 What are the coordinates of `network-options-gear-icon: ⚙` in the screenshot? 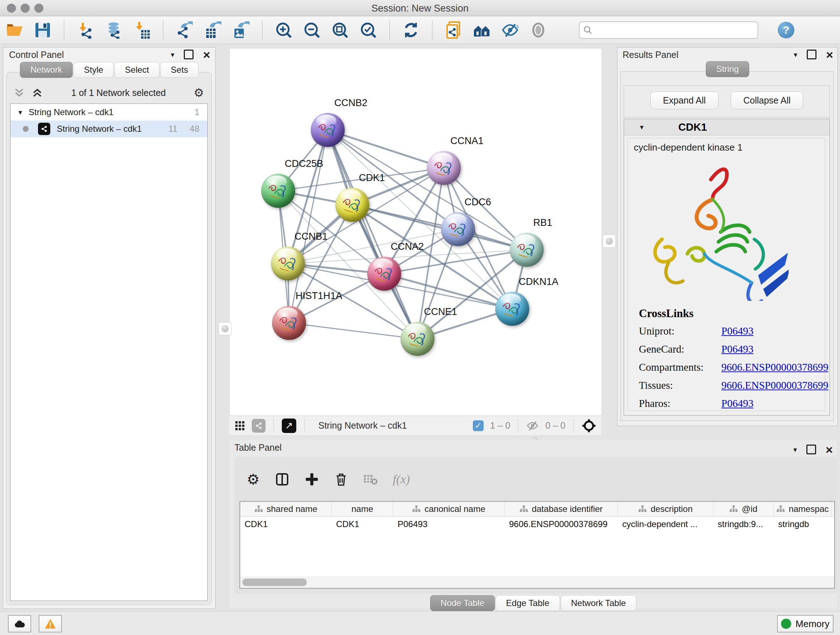 It's located at (199, 93).